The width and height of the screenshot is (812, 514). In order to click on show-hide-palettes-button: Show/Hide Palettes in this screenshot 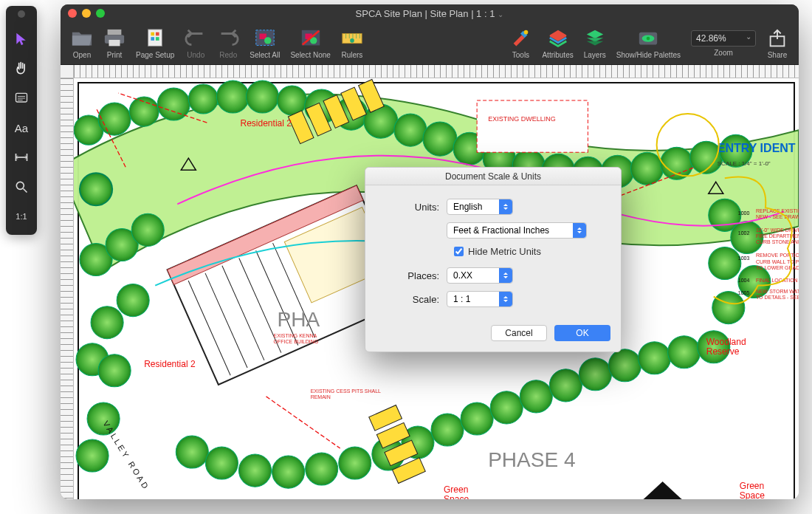, I will do `click(648, 44)`.